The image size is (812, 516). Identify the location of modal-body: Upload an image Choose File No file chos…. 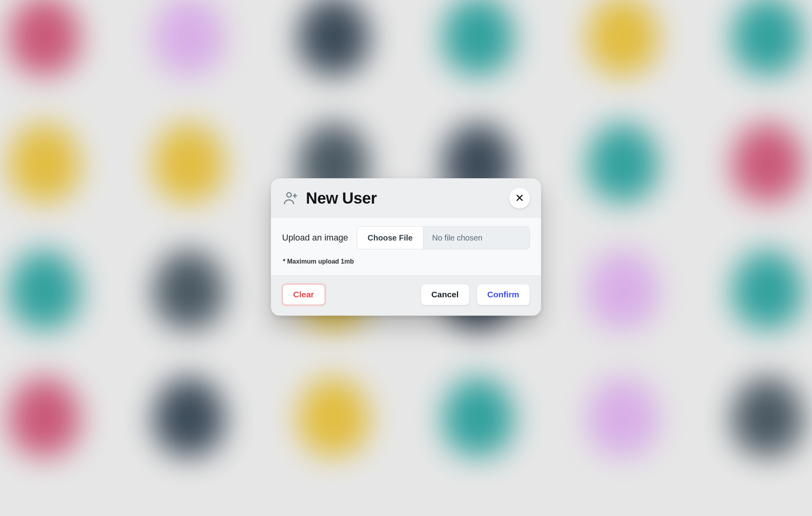
(406, 246).